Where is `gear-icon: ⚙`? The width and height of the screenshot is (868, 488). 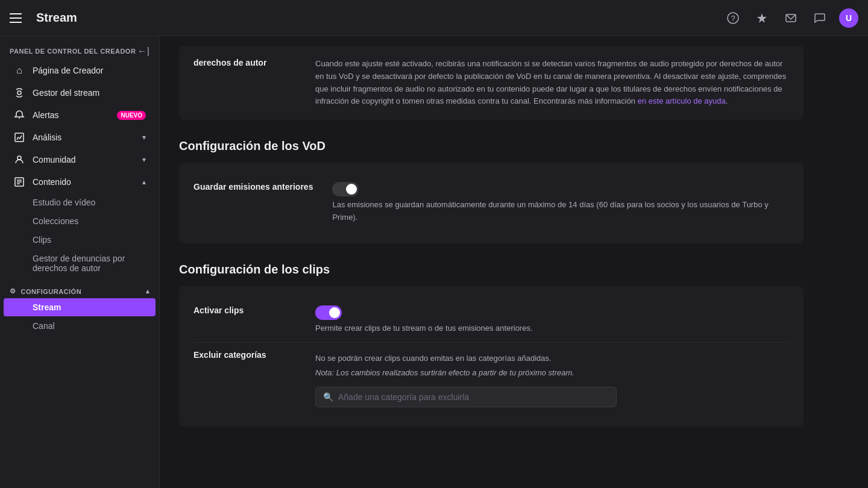
gear-icon: ⚙ is located at coordinates (13, 292).